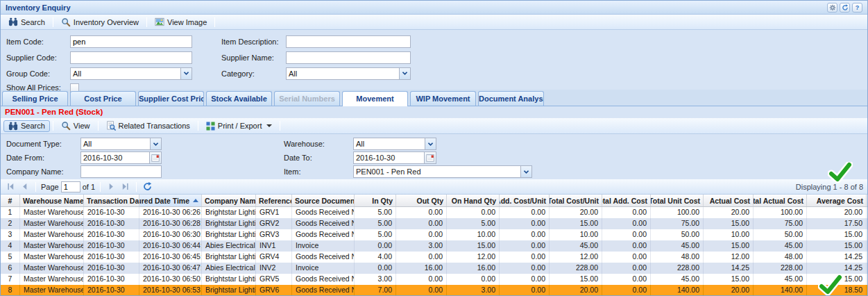  I want to click on table-row: 5Master Warehouse2016-10-302016-10-30 06…, so click(434, 257).